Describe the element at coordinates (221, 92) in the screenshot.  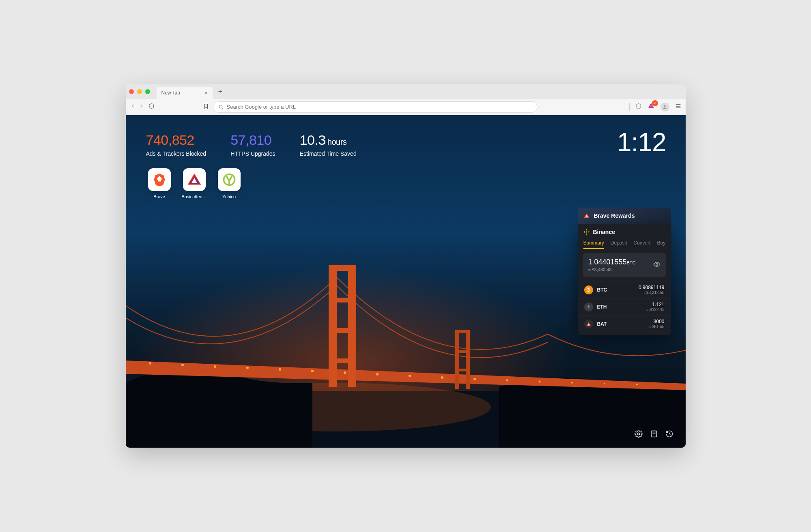
I see `new-tab-button: +` at that location.